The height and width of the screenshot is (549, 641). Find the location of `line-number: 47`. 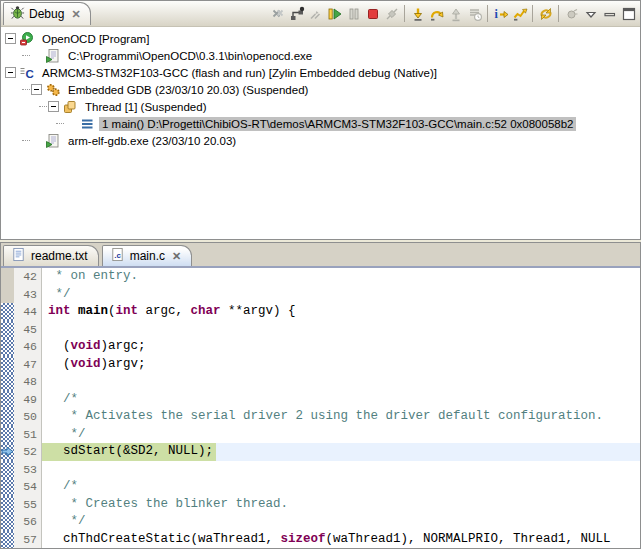

line-number: 47 is located at coordinates (28, 365).